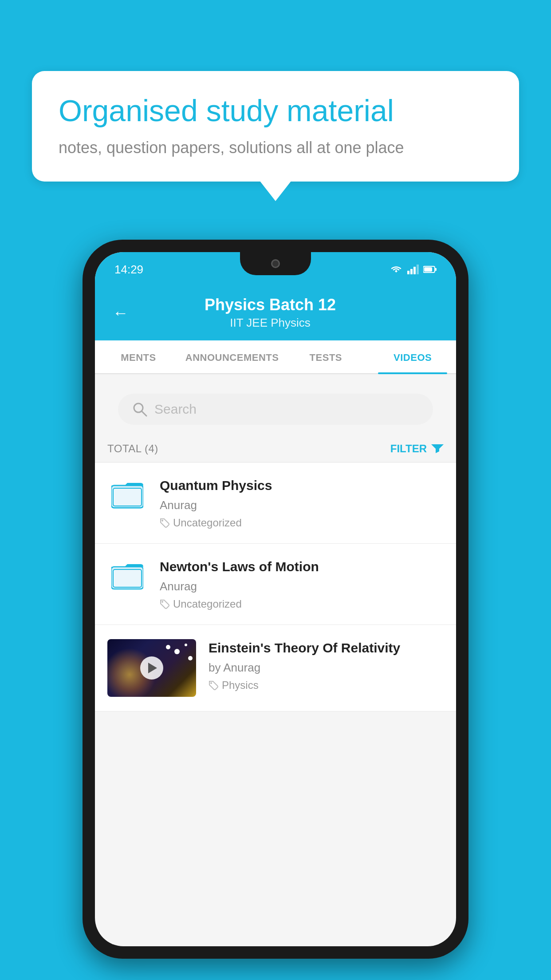 The image size is (551, 980). What do you see at coordinates (276, 313) in the screenshot?
I see `app-header: ← Physics Batch 12 IIT JEE Physics` at bounding box center [276, 313].